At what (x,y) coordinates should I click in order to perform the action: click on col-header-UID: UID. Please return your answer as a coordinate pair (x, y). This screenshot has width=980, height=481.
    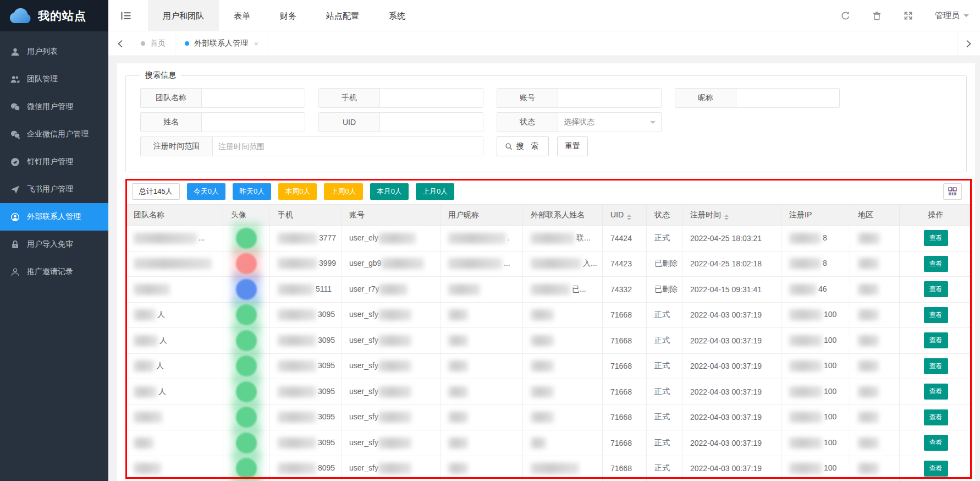
    Looking at the image, I should click on (625, 215).